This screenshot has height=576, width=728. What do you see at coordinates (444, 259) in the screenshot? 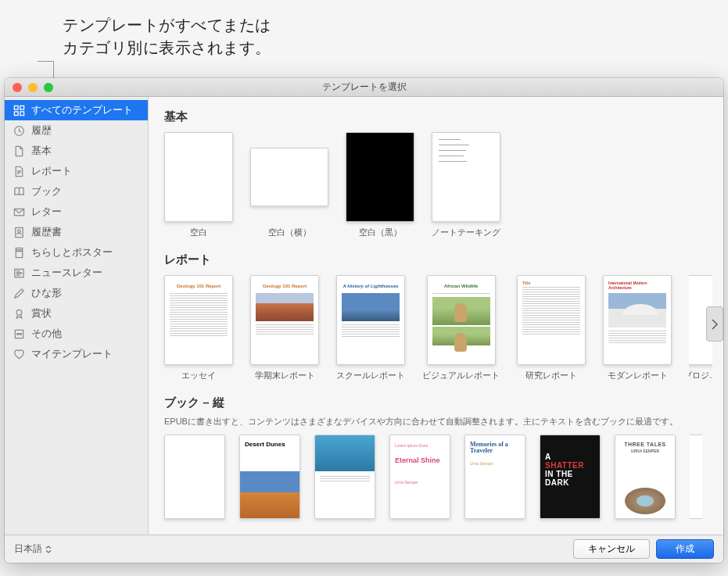
I see `section-title-report: レポート` at bounding box center [444, 259].